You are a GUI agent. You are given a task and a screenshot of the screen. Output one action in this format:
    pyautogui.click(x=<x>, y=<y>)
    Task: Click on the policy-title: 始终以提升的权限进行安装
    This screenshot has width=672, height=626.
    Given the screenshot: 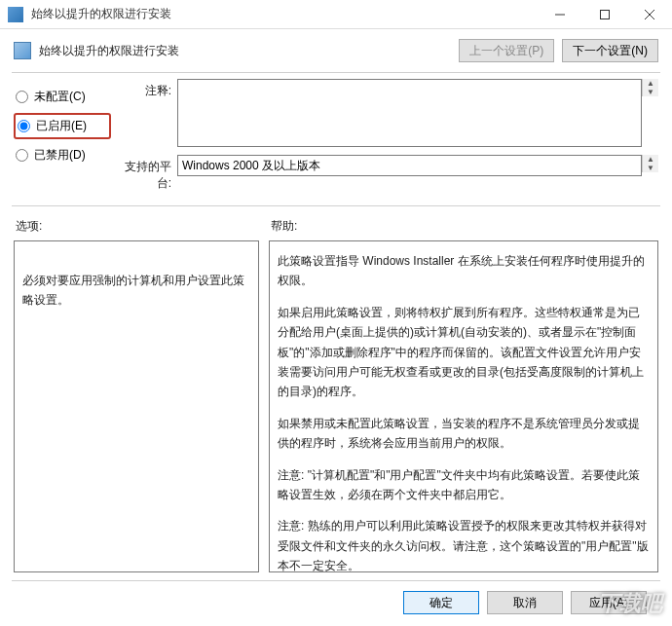 What is the action you would take?
    pyautogui.click(x=245, y=51)
    